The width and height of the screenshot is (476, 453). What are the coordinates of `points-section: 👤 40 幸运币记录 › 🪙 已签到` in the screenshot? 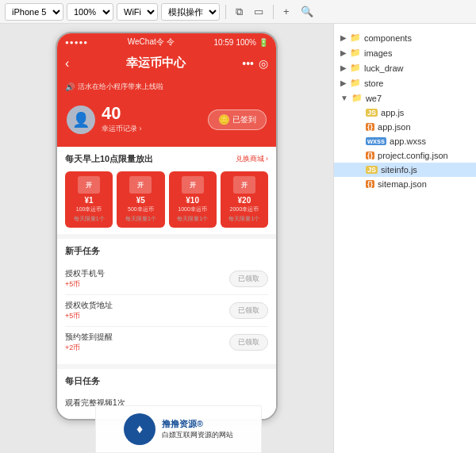 It's located at (167, 122).